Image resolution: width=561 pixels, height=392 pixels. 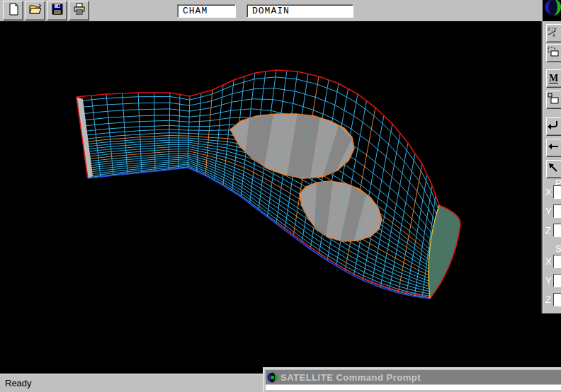 What do you see at coordinates (412, 379) in the screenshot?
I see `satellite-command-window: SATELLITE Command Prompt` at bounding box center [412, 379].